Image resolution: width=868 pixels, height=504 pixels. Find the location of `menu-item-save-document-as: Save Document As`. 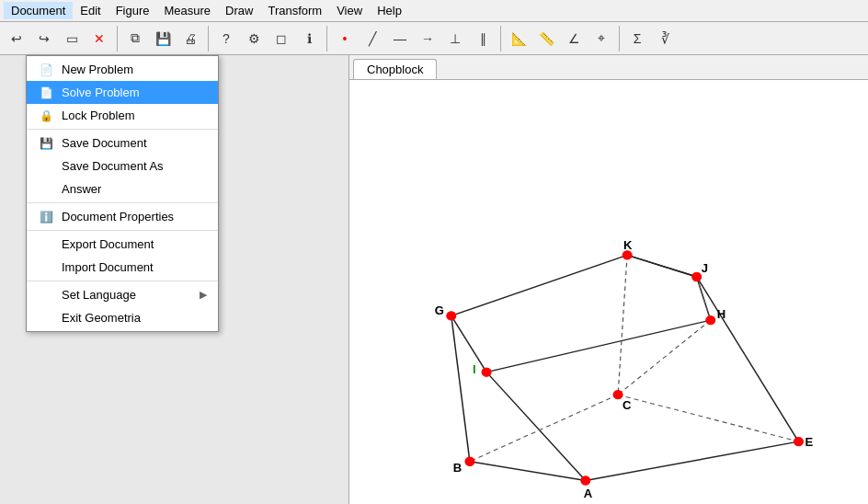

menu-item-save-document-as: Save Document As is located at coordinates (122, 166).